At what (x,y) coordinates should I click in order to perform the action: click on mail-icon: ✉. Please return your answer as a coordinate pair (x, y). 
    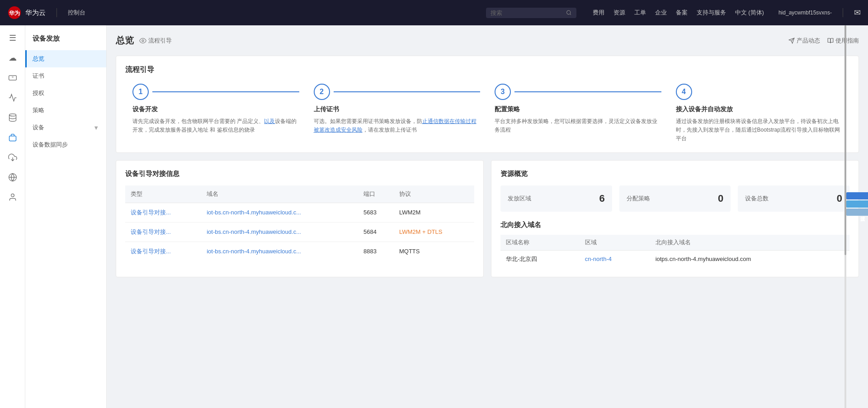
    Looking at the image, I should click on (857, 13).